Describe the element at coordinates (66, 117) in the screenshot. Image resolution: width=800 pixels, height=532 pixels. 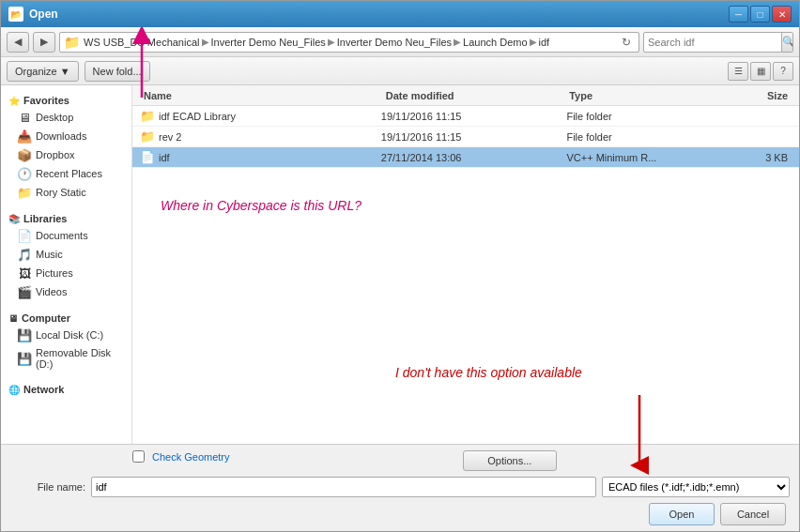
I see `sidebar-item-desktop: 🖥 Desktop` at that location.